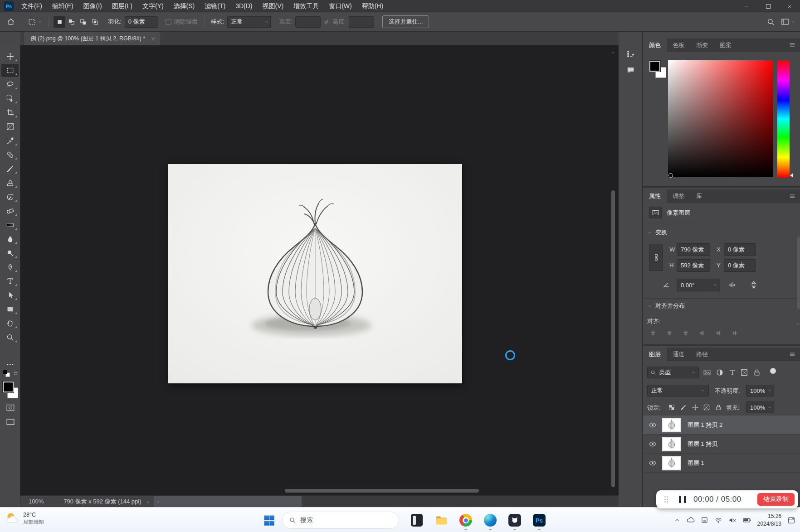 The image size is (800, 532). I want to click on scroll-up-icon, so click(613, 53).